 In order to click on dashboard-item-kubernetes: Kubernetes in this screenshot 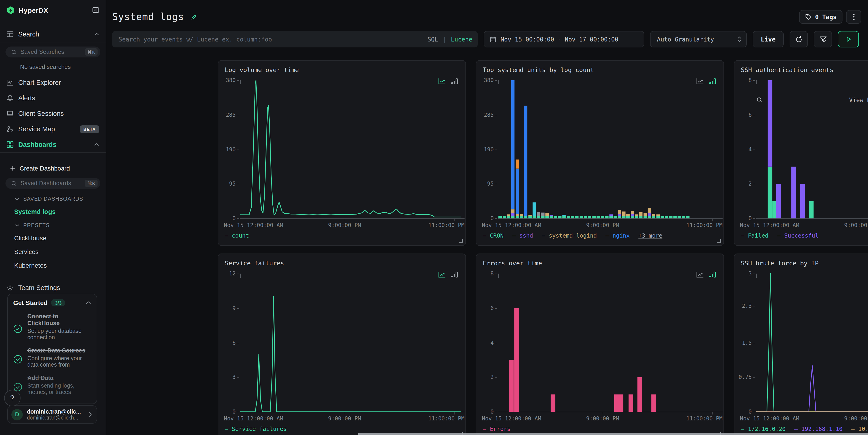, I will do `click(60, 266)`.